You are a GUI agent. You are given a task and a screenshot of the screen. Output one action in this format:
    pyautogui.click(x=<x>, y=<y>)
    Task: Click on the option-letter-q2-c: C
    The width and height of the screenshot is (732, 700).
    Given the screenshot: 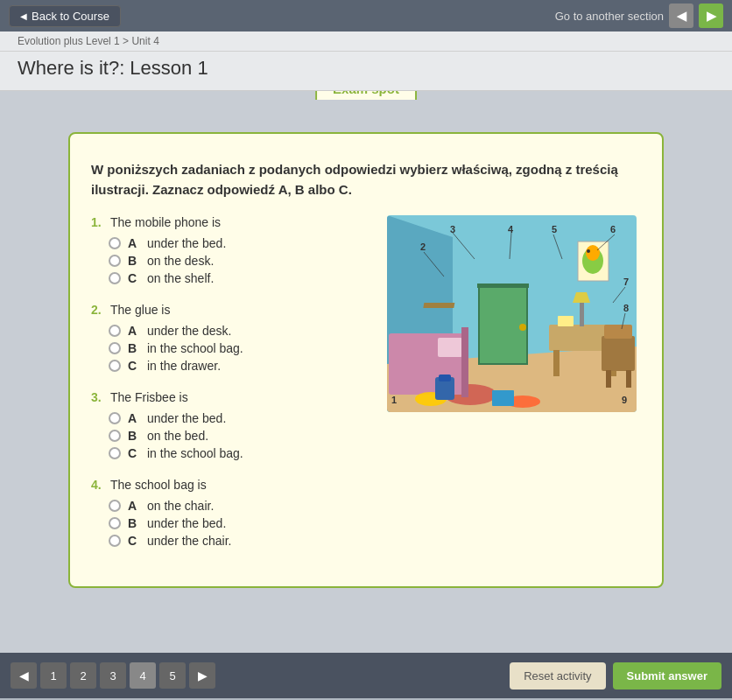 What is the action you would take?
    pyautogui.click(x=134, y=366)
    